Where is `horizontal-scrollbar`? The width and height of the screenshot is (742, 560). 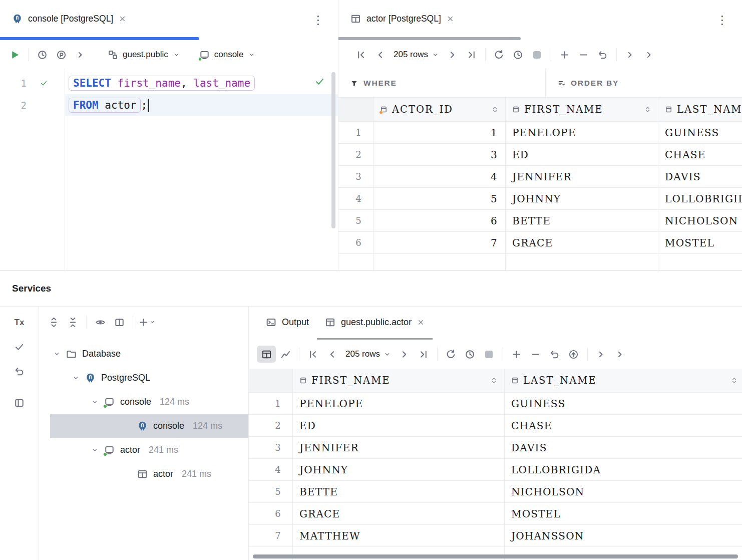 horizontal-scrollbar is located at coordinates (496, 556).